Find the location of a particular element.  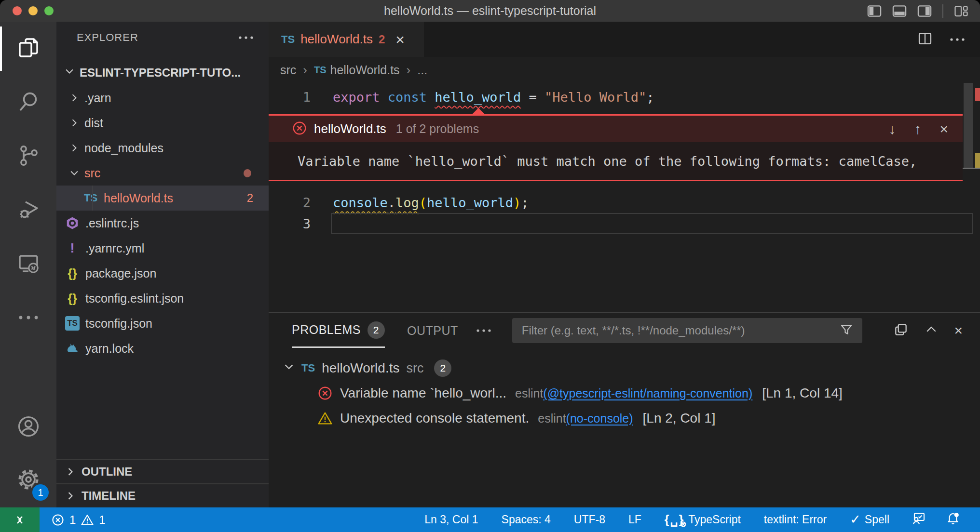

problem-rule-link: (no-console) is located at coordinates (600, 418).